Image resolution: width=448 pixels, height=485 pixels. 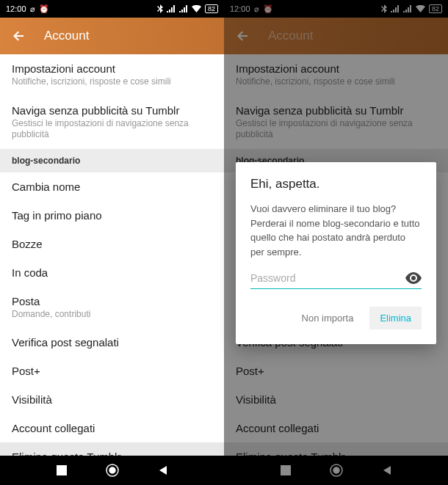 I want to click on item-rename: Cambia nome, so click(x=112, y=186).